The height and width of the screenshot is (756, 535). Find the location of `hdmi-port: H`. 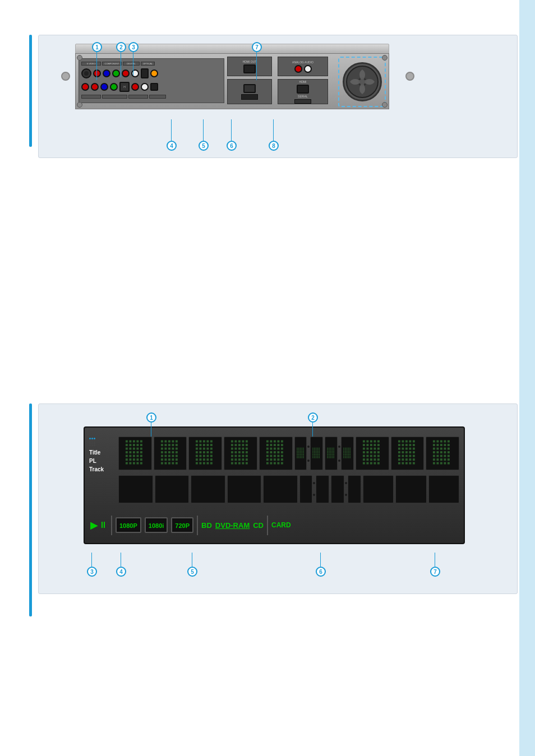

hdmi-port: H is located at coordinates (124, 87).